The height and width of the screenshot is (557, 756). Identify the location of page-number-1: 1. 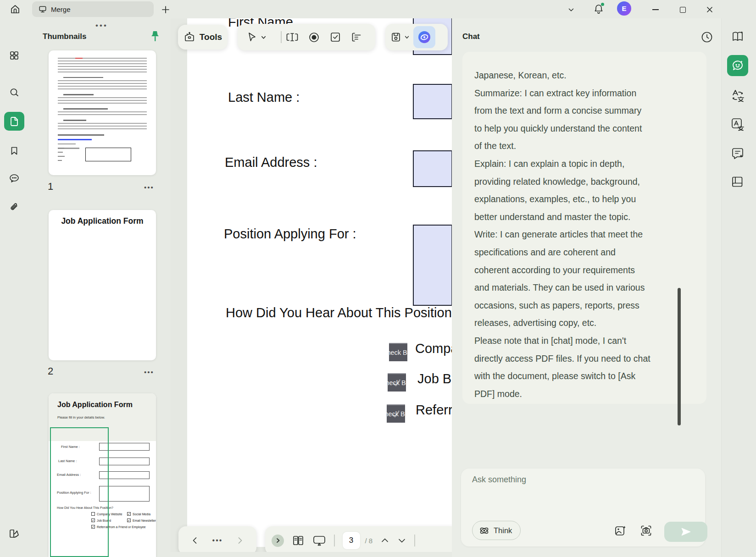
(50, 187).